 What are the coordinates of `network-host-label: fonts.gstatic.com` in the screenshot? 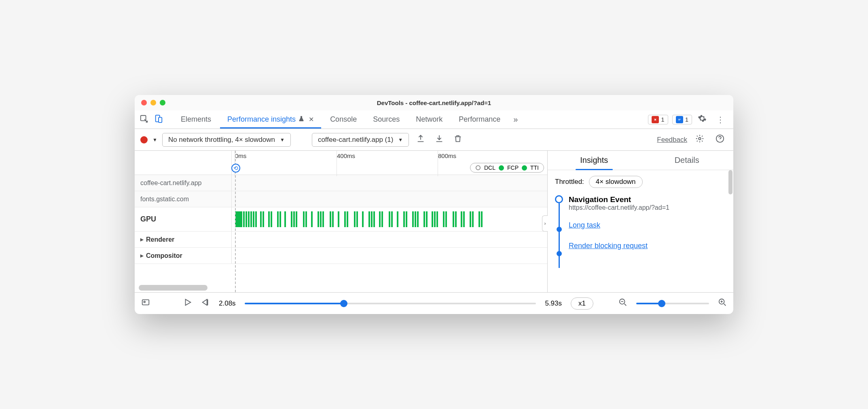 It's located at (165, 199).